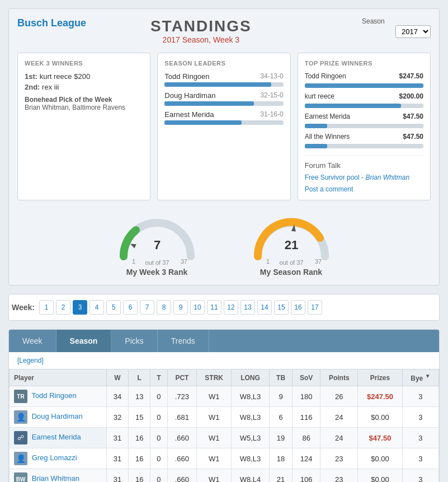 The height and width of the screenshot is (482, 448). I want to click on tb-cell: 21, so click(281, 476).